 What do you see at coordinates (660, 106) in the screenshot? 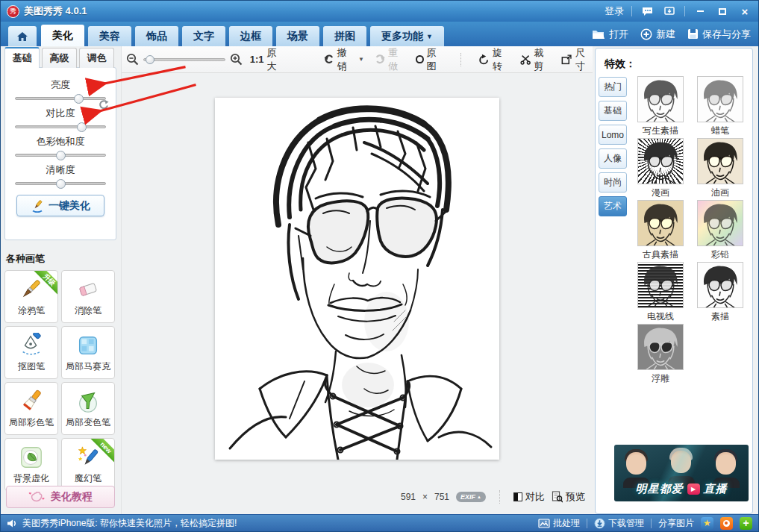
I see `effect-sketch-drawing: 写生素描` at bounding box center [660, 106].